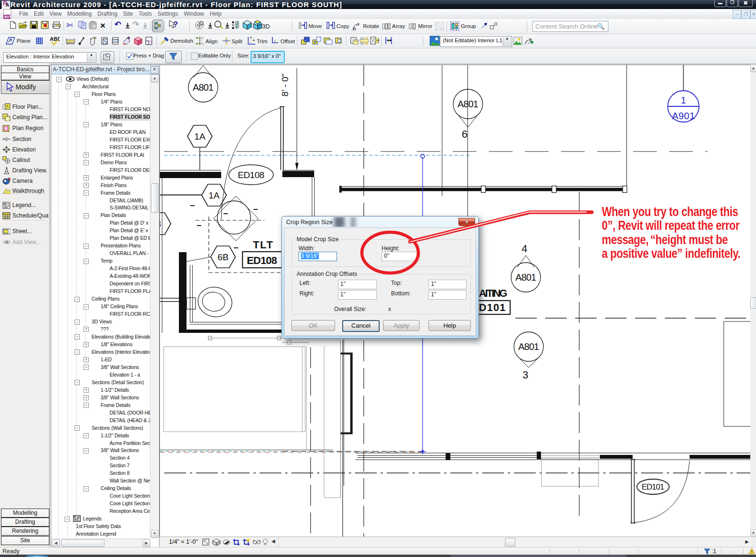 Image resolution: width=756 pixels, height=557 pixels. I want to click on svg-text: TLT, so click(263, 245).